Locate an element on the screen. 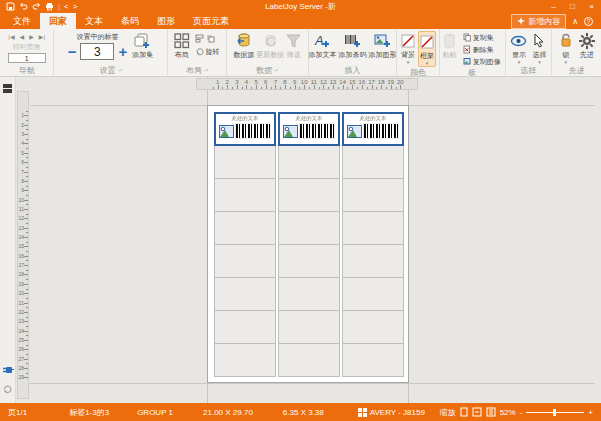  lock-button: 锁 ▾ is located at coordinates (566, 48).